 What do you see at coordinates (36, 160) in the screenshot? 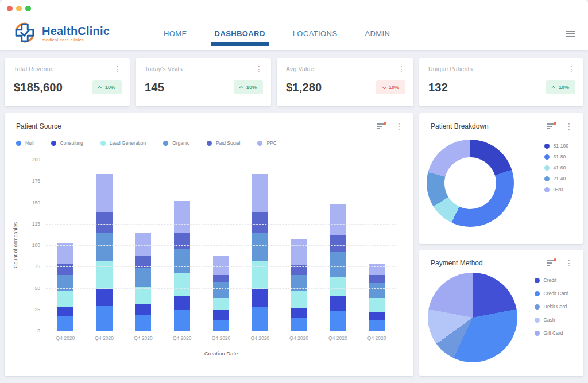
I see `y-tick-label: 200` at bounding box center [36, 160].